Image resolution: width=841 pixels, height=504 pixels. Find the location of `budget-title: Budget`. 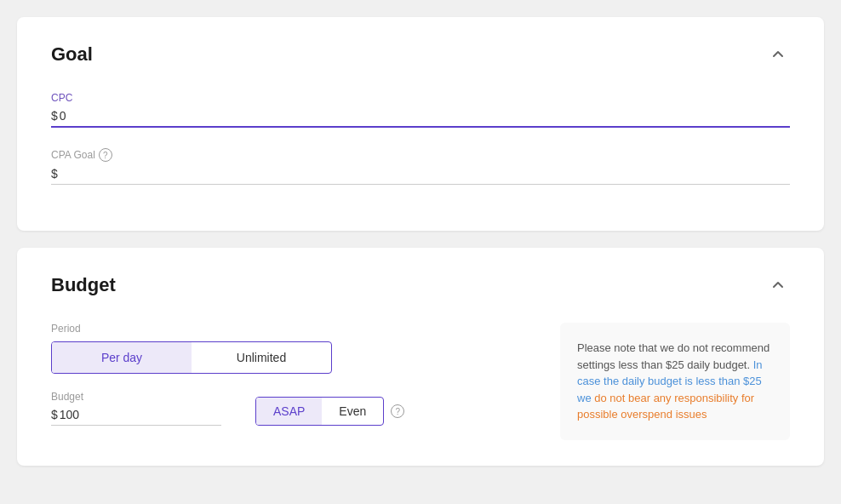

budget-title: Budget is located at coordinates (83, 285).